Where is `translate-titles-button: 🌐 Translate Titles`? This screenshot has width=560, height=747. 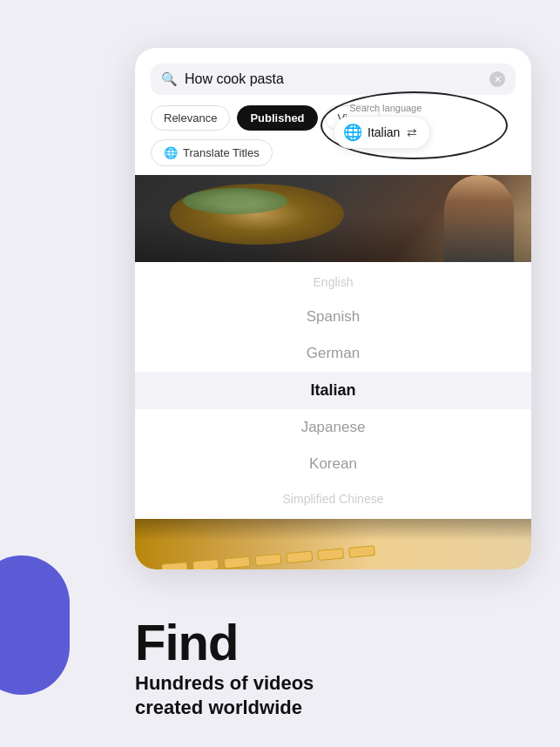 translate-titles-button: 🌐 Translate Titles is located at coordinates (212, 153).